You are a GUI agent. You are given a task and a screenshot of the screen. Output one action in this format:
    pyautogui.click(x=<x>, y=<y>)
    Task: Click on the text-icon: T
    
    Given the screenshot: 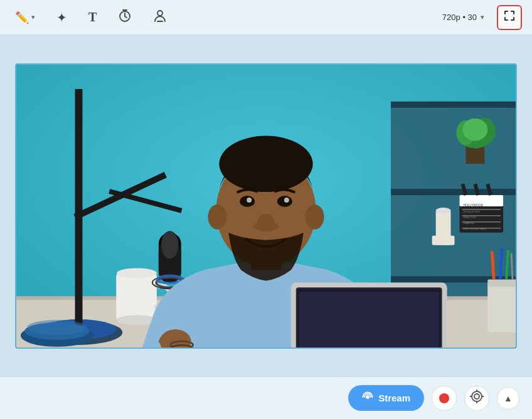 What is the action you would take?
    pyautogui.click(x=93, y=18)
    